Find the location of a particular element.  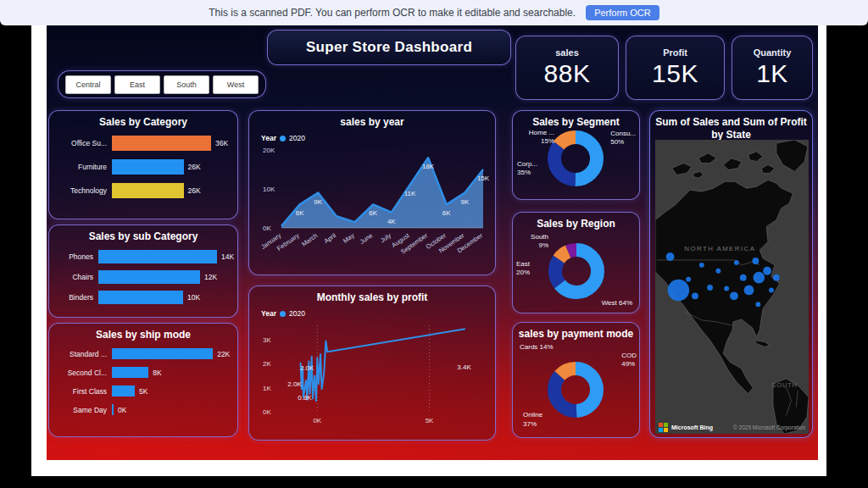

card-sales-by-segment: Sales by Segment Consu...50%Corp...35%Ho… is located at coordinates (576, 155).